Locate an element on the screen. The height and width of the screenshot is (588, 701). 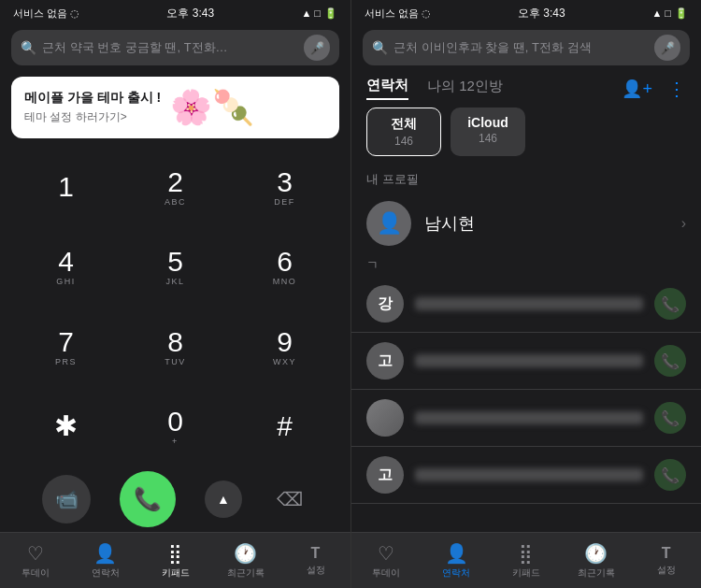
filter-icloud: iCloud 146 is located at coordinates (488, 132).